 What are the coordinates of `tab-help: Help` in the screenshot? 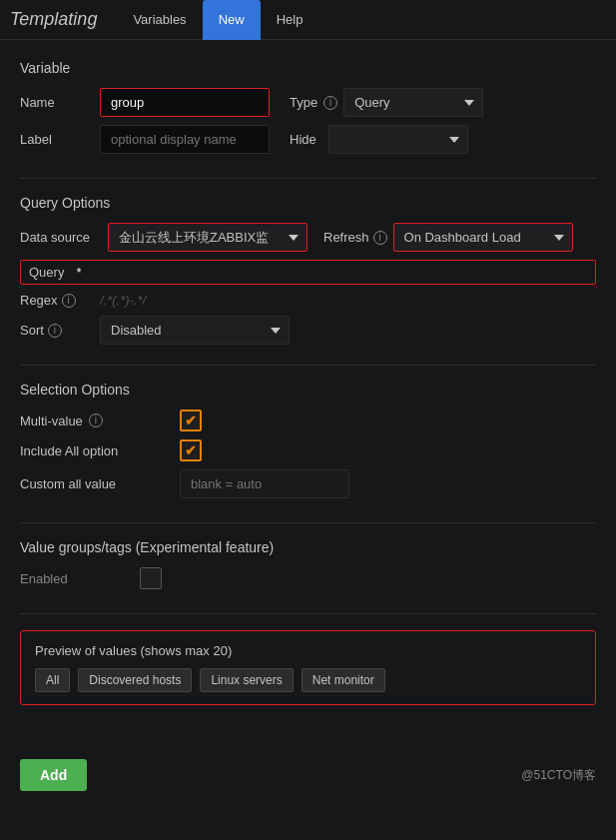 It's located at (290, 20).